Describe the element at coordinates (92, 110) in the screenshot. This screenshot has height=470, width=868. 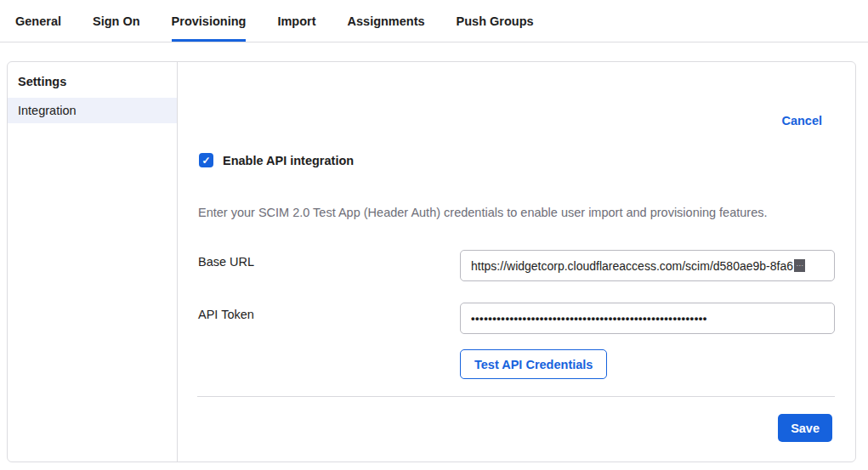
I see `sidebar-item-integration: Integration` at that location.